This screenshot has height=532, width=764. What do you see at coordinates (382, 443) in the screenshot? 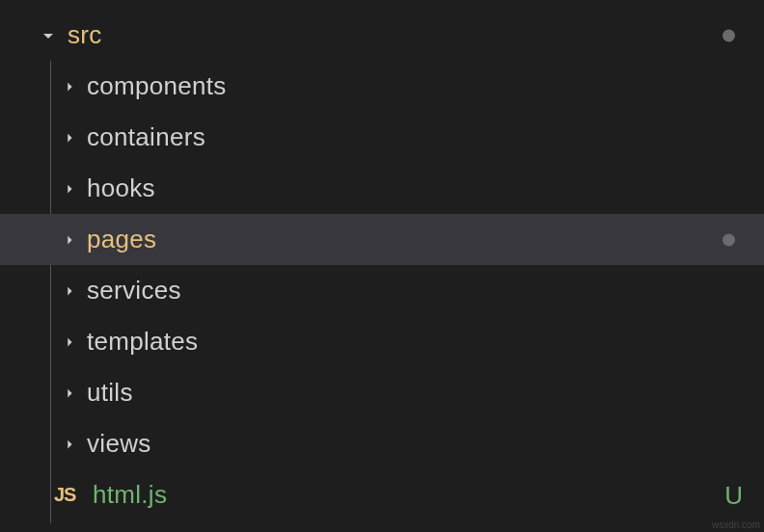
I see `folder-views: views` at bounding box center [382, 443].